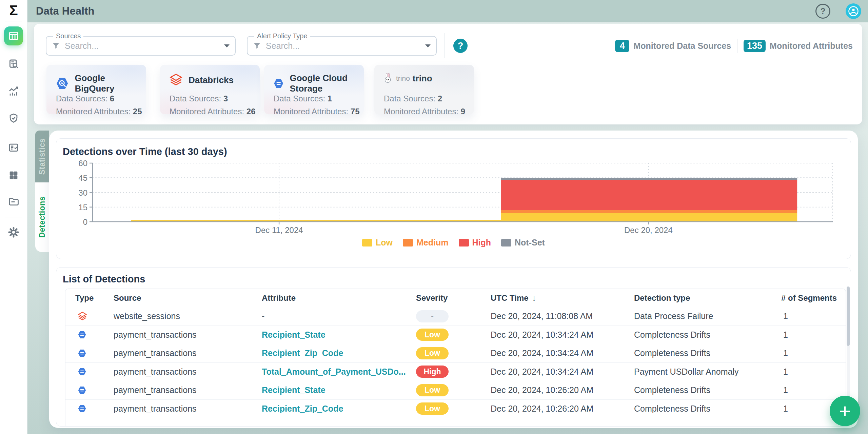 This screenshot has height=434, width=868. What do you see at coordinates (622, 46) in the screenshot?
I see `data-sources-count-badge: 4` at bounding box center [622, 46].